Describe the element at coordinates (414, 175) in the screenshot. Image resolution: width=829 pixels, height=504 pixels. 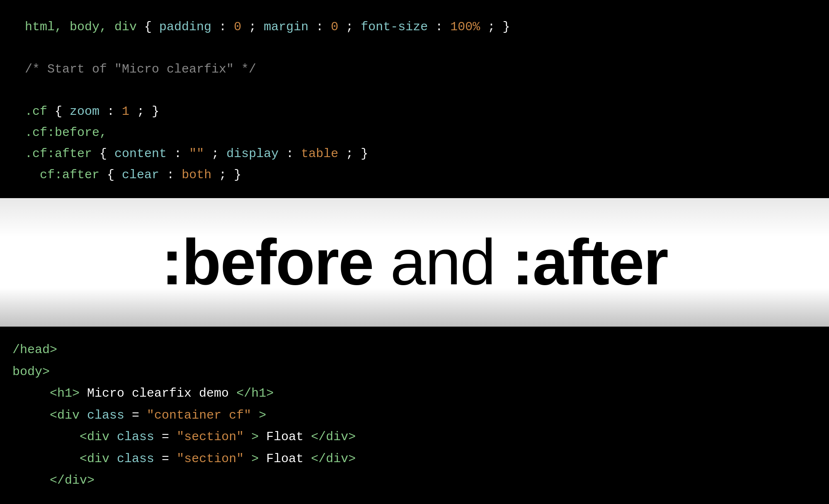
I see `code-line-cf4: cf:after { clear : both ; }` at that location.